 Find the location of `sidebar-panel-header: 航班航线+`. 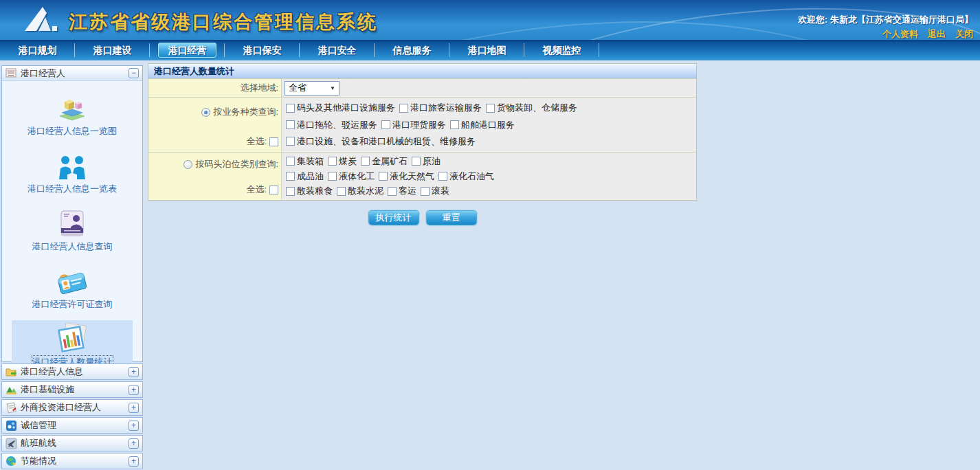

sidebar-panel-header: 航班航线+ is located at coordinates (72, 443).